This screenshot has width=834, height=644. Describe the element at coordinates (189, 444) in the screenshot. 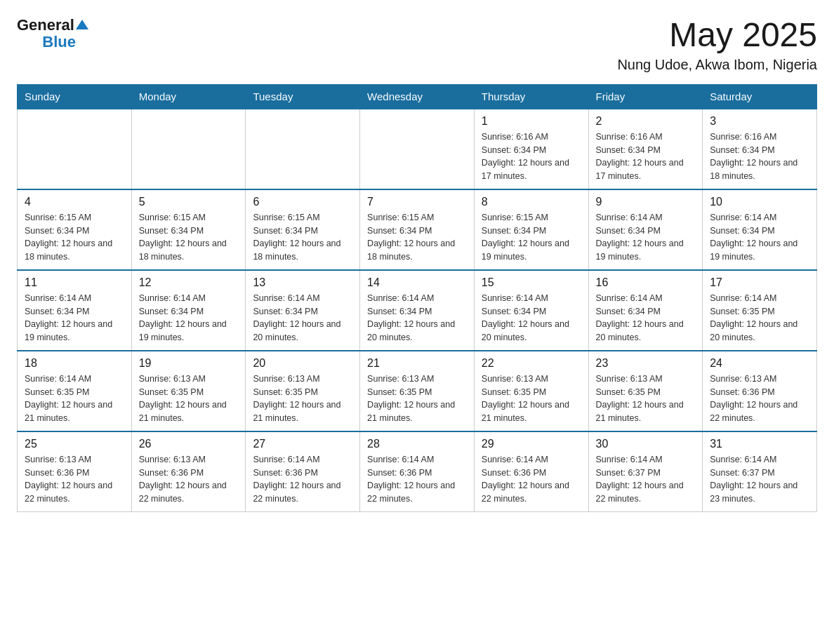

I see `day-number: 26` at that location.